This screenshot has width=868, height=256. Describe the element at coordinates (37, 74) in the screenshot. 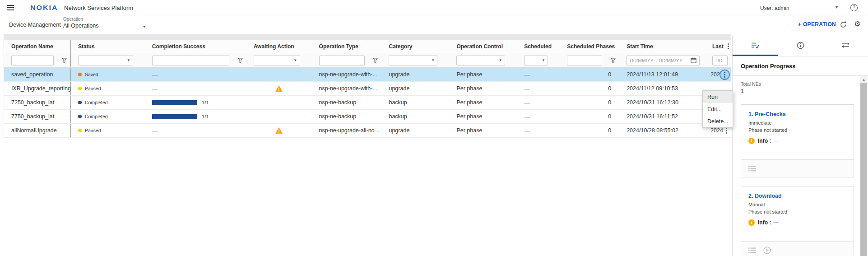

I see `cell-operation-name: saved_operation` at that location.